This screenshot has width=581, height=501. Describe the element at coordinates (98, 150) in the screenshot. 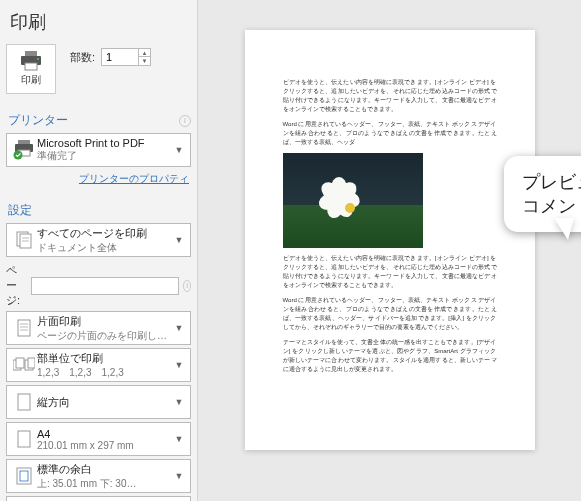

I see `printer-dropdown: Microsoft Print to PDF 準備完了 ▼` at that location.